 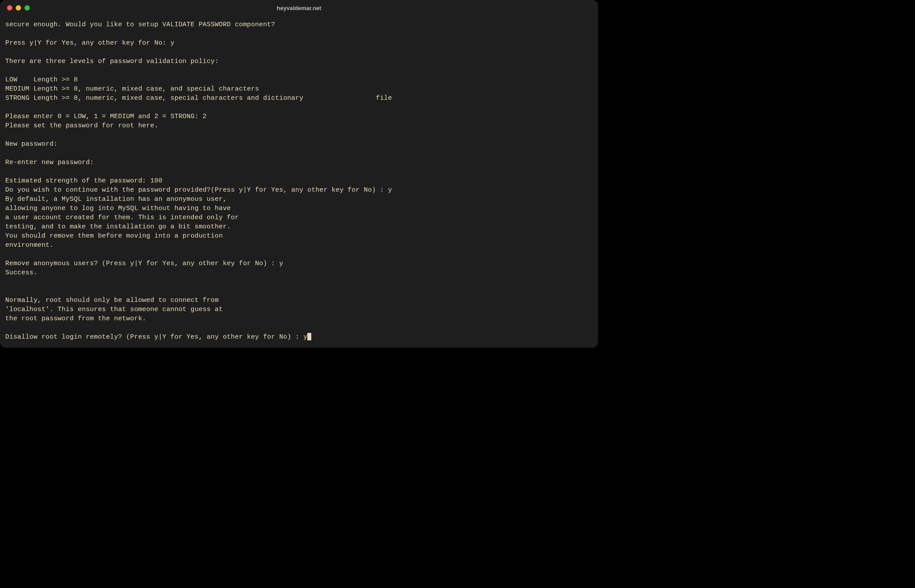 I want to click on terminal-line: Please enter 0 = LOW, 1 = MEDIUM and 2 =…, so click(x=106, y=116).